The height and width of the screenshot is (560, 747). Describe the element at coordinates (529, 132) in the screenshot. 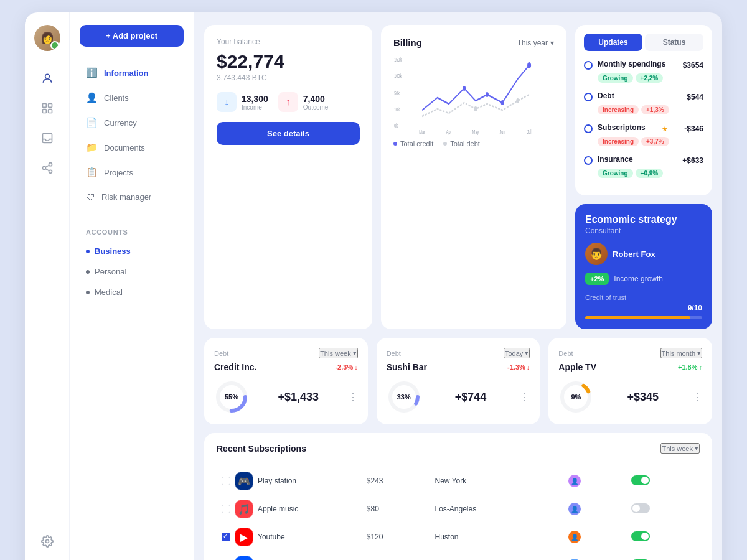

I see `svg-text: Jul` at that location.